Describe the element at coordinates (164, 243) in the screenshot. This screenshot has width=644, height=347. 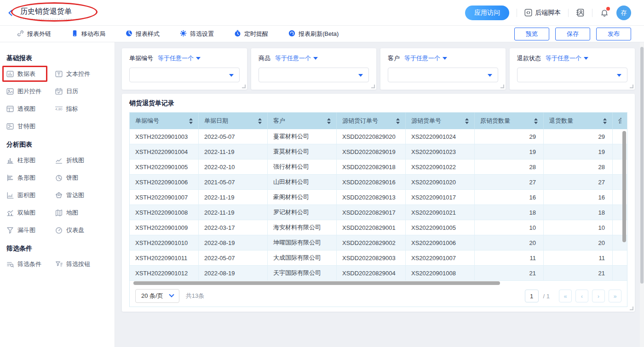
I see `table-cell: XSTH20220901010` at that location.